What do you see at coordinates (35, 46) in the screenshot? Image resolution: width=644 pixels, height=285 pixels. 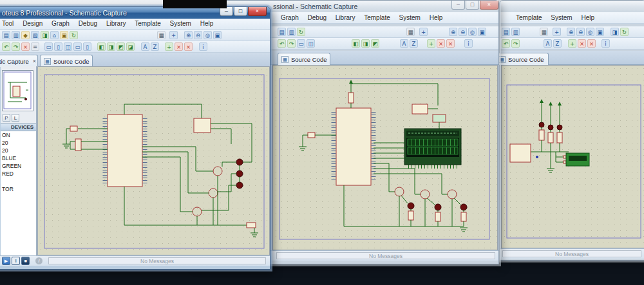 I see `toolbar-icon: ≡` at bounding box center [35, 46].